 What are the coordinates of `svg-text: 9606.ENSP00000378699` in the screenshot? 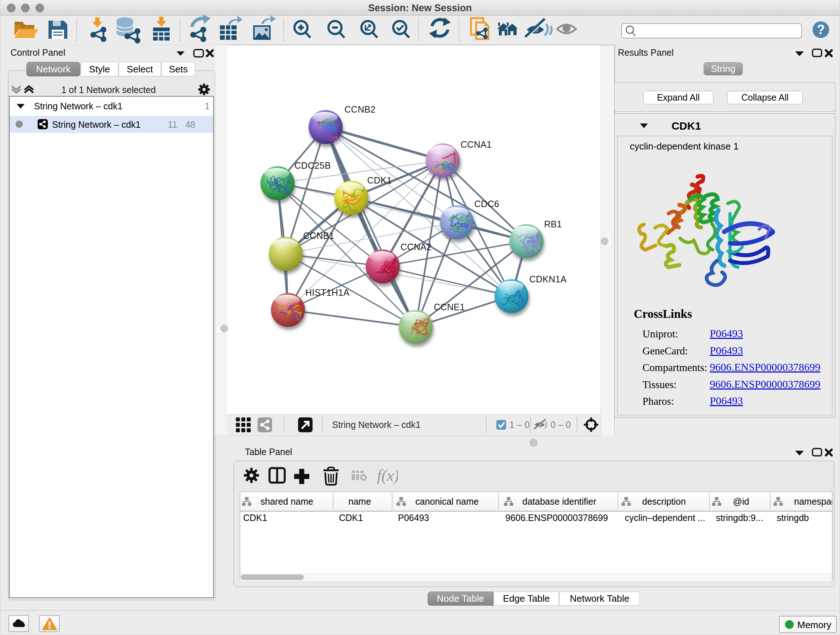 It's located at (557, 518).